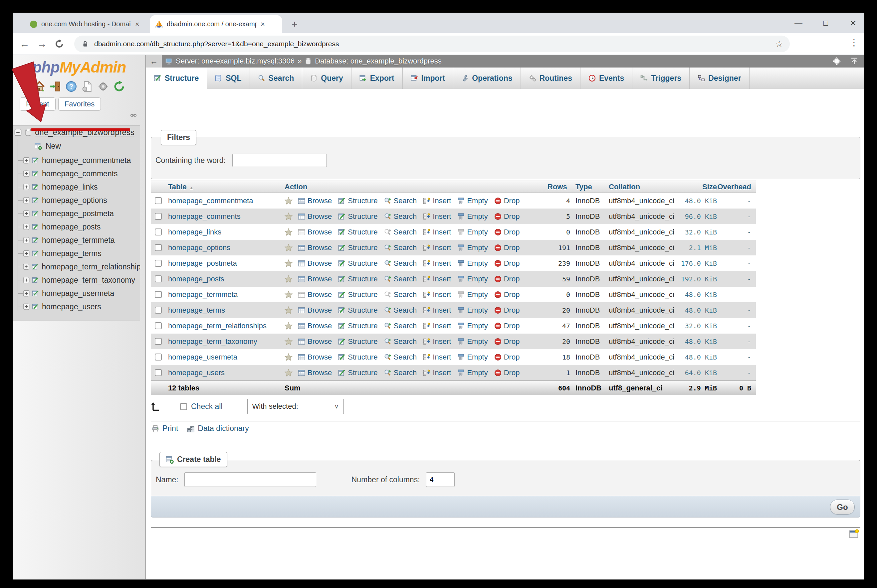 This screenshot has height=588, width=877. I want to click on check-all-label: Check all, so click(207, 406).